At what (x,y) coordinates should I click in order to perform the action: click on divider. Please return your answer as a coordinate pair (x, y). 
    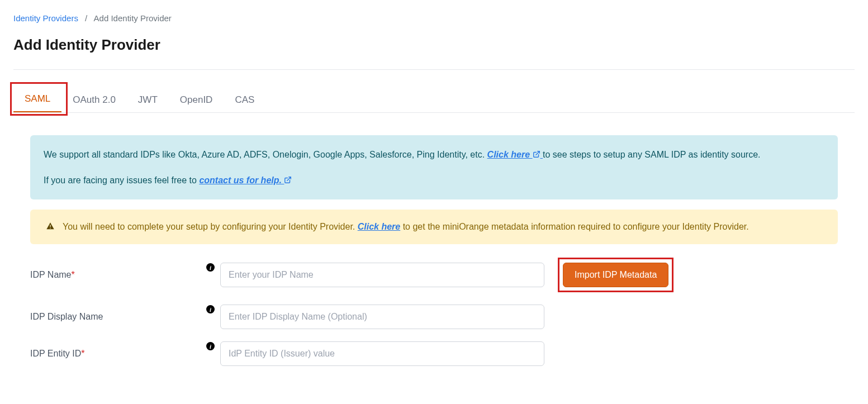
    Looking at the image, I should click on (434, 69).